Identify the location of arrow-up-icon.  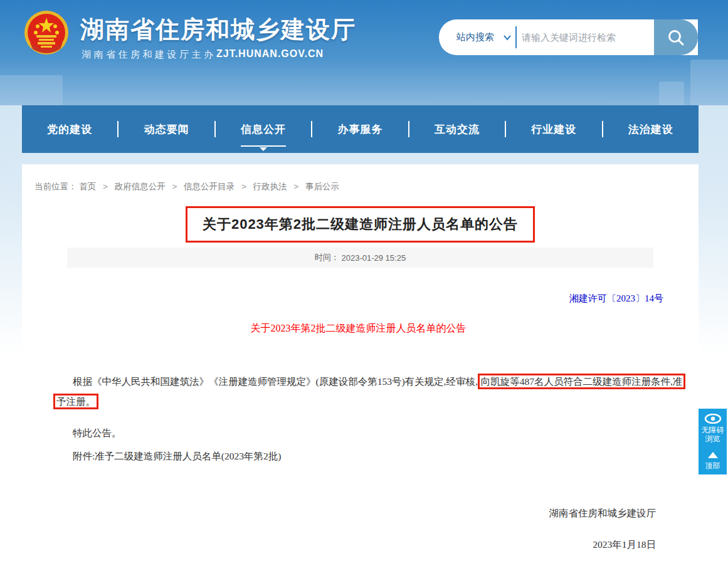
(713, 455).